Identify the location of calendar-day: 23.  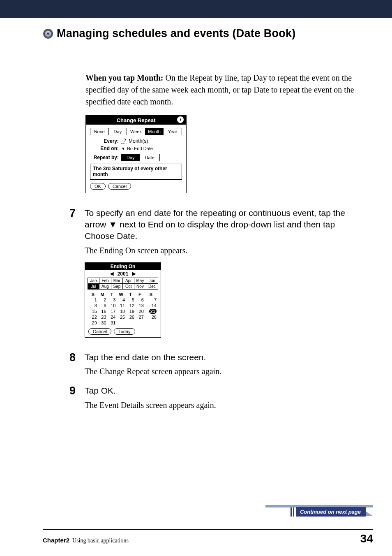
(103, 317).